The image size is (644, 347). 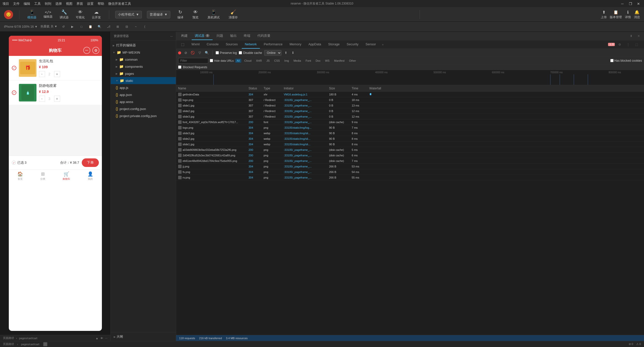 I want to click on filter-all: All, so click(x=238, y=61).